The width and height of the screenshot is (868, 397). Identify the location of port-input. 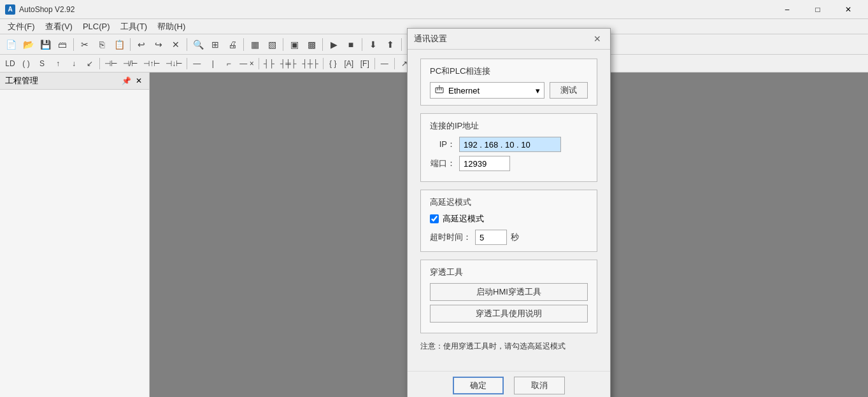
(485, 164).